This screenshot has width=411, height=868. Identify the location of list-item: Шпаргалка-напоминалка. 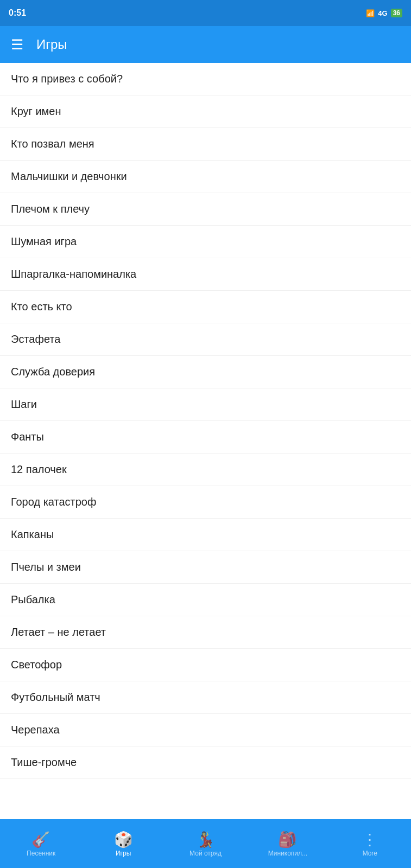
(205, 275).